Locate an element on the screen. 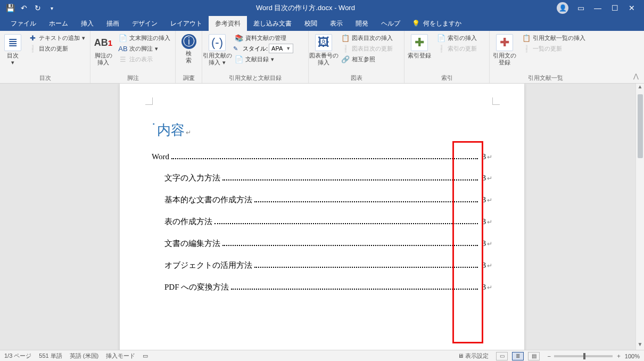  toc-entry-text: 基本的な文書の作成方法 is located at coordinates (209, 200).